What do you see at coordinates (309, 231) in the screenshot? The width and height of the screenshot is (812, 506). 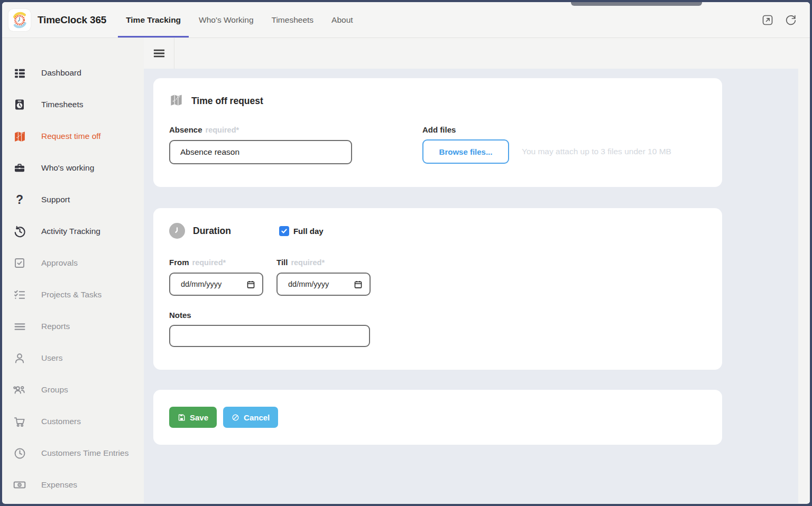 I see `full-day-label: Full day` at bounding box center [309, 231].